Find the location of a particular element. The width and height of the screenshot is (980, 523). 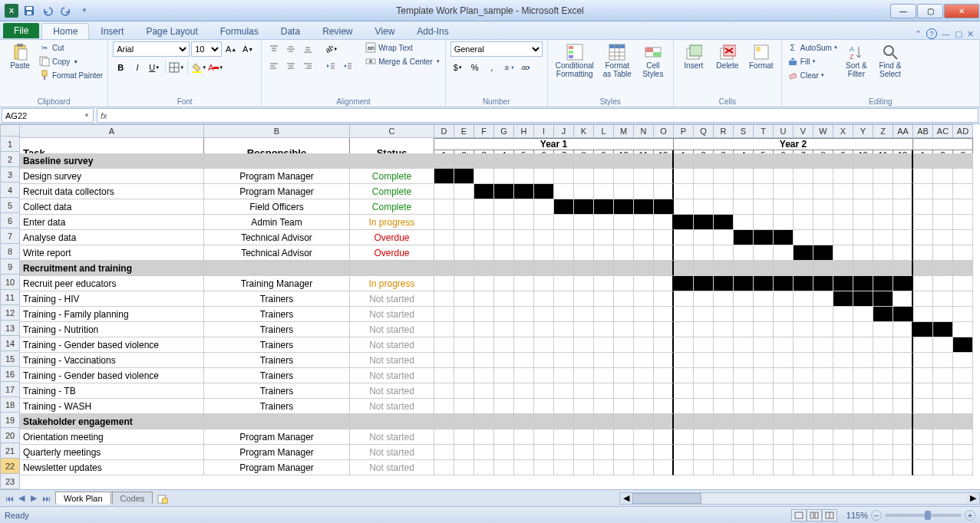

task-cell: Training - WASH is located at coordinates (112, 406).